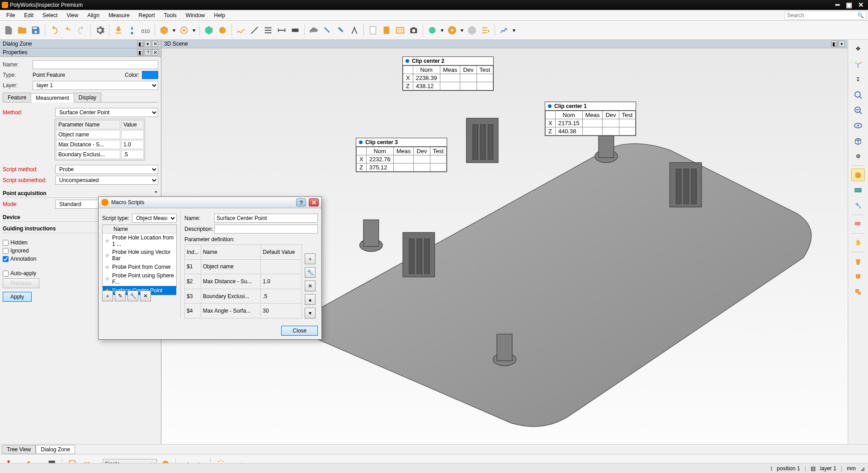 This screenshot has width=868, height=473. What do you see at coordinates (184, 30) in the screenshot?
I see `target-icon` at bounding box center [184, 30].